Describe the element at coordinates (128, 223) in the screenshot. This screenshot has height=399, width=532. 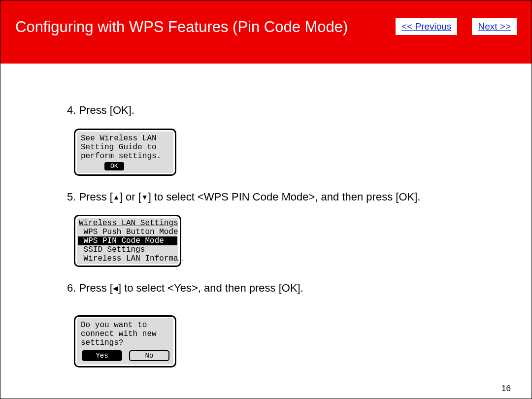
I see `lcd2-title: Wireless LAN Settings` at that location.